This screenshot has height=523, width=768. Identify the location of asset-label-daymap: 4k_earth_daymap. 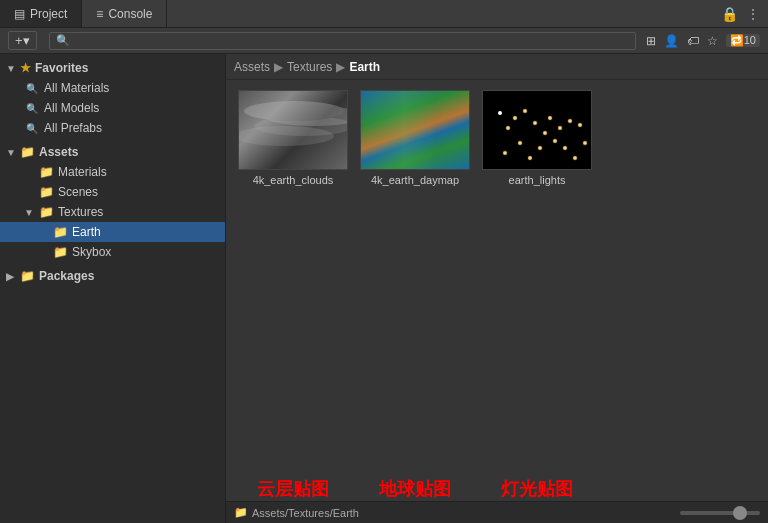
(415, 180).